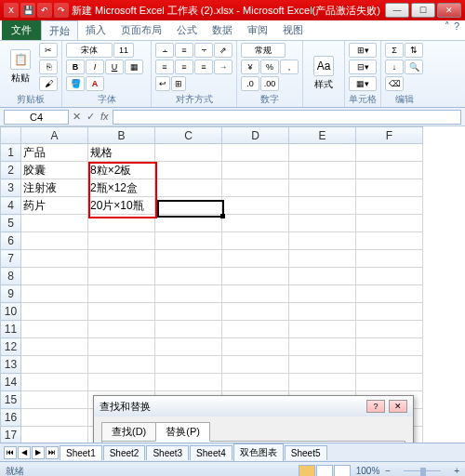 The image size is (465, 476). What do you see at coordinates (323, 206) in the screenshot?
I see `cell-E4` at bounding box center [323, 206].